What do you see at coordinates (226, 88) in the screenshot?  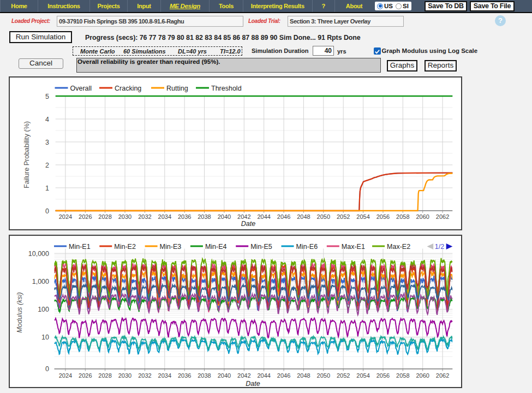 I see `svg-text: Threshold` at bounding box center [226, 88].